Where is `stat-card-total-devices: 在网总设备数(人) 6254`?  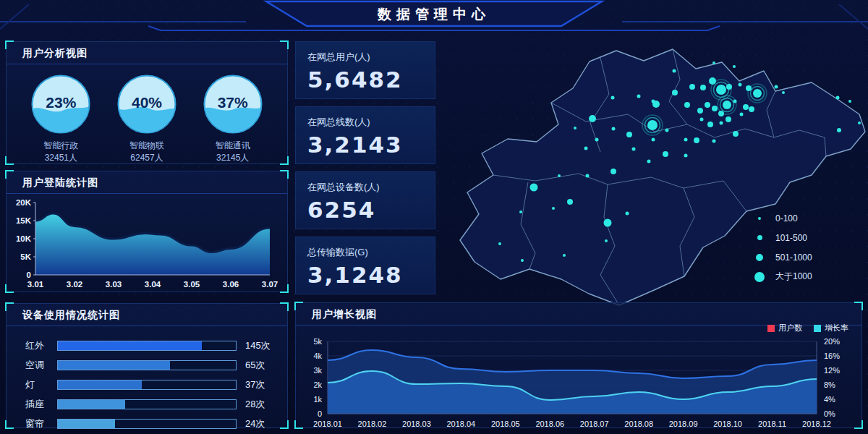 stat-card-total-devices: 在网总设备数(人) 6254 is located at coordinates (365, 200).